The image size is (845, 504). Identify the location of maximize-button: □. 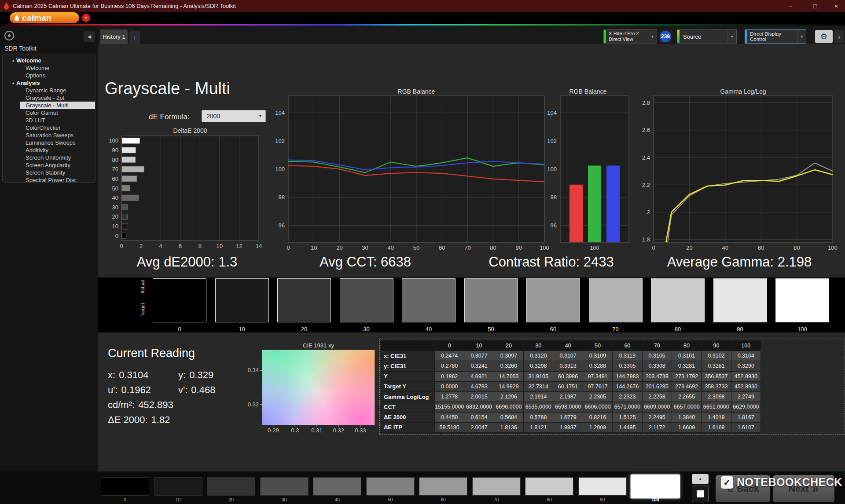
(815, 6).